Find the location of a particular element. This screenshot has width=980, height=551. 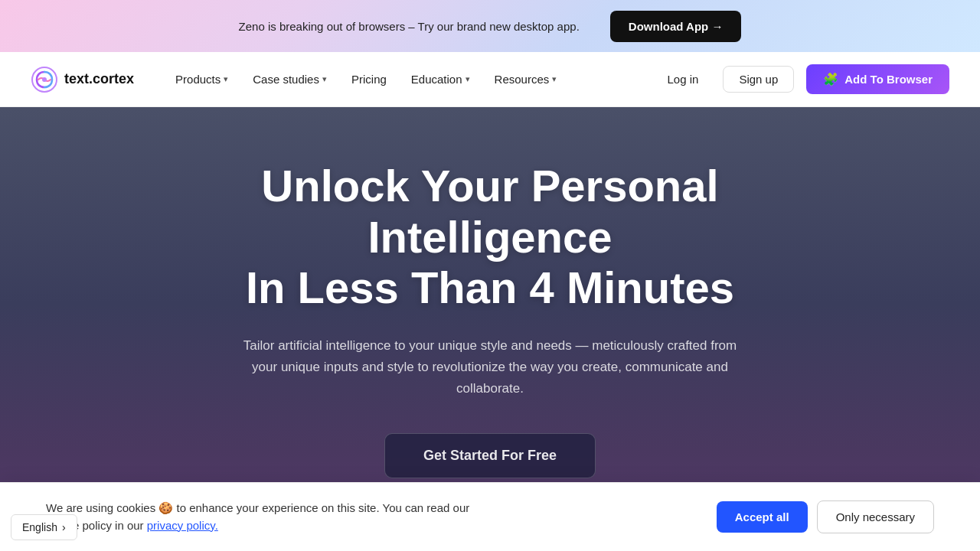

get-started-button: Get Started For Free is located at coordinates (490, 456).